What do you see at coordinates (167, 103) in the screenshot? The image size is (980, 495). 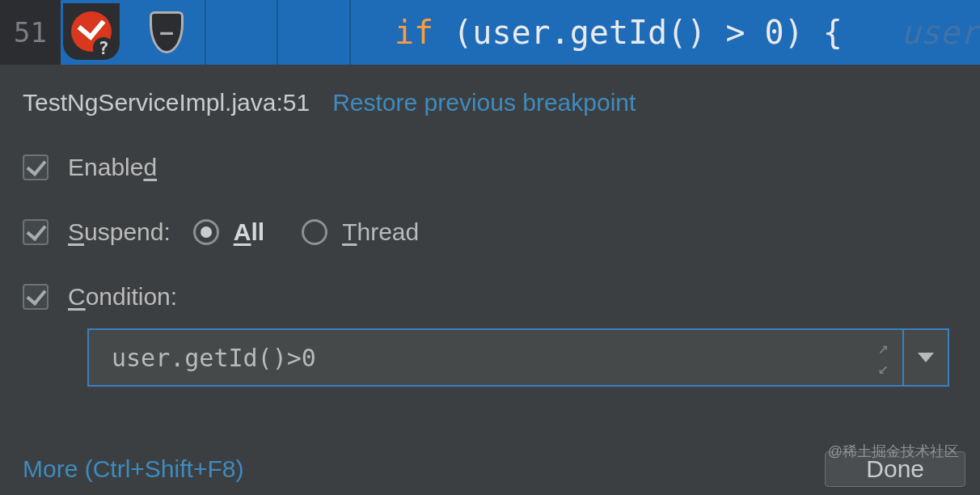 I see `breakpoint-location: TestNgServiceImpl.java:51` at bounding box center [167, 103].